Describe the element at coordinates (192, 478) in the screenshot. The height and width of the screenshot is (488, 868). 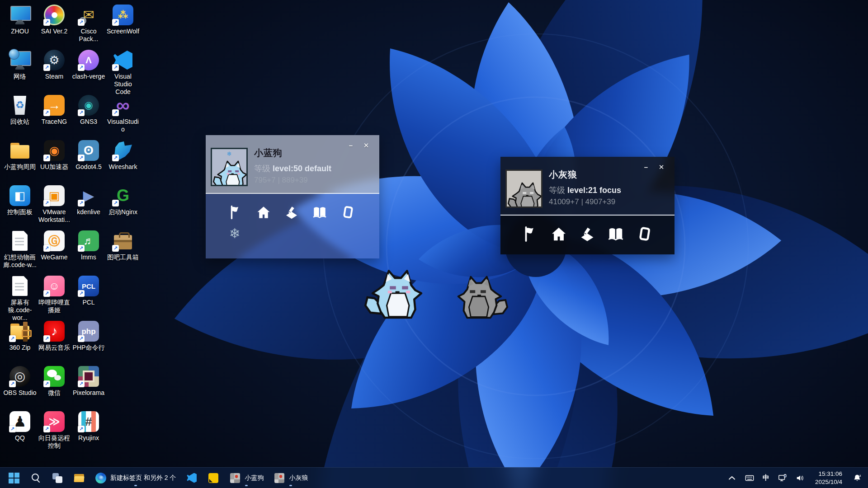
I see `vscode-button` at that location.